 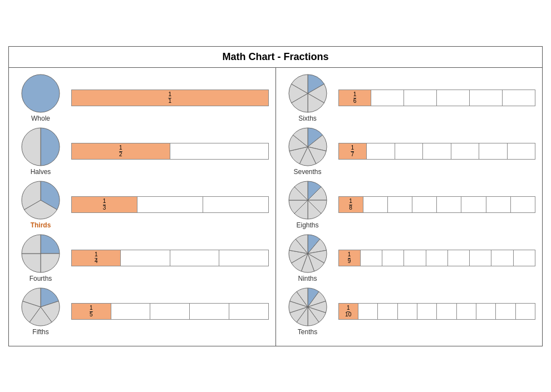 I want to click on fraction-label: Fourths, so click(x=41, y=279).